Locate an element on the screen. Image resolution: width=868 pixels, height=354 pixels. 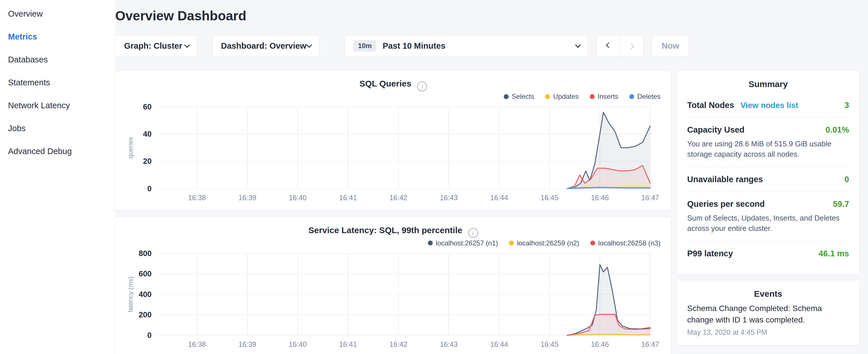
sidebar-item-advanced-debug: Advanced Debug is located at coordinates (58, 151).